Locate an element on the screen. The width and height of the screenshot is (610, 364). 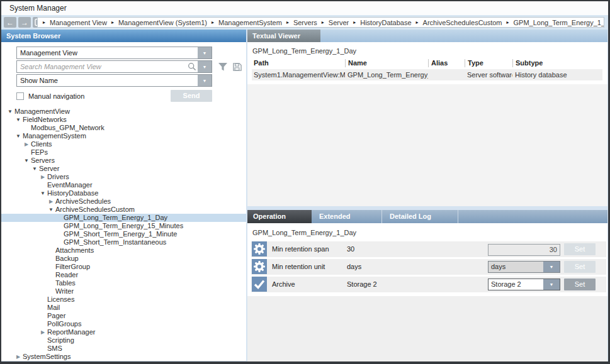
breadcrumb-item: GPM_Long_Term_Energy_1_Day is located at coordinates (559, 23).